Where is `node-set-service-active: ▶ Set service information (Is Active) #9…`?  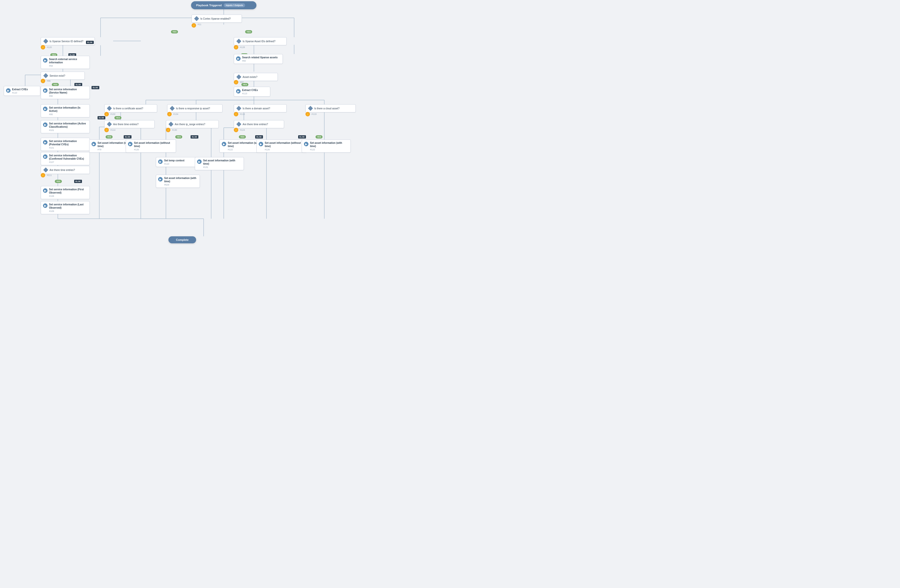
node-set-service-active: ▶ Set service information (Is Active) #9… is located at coordinates (65, 111).